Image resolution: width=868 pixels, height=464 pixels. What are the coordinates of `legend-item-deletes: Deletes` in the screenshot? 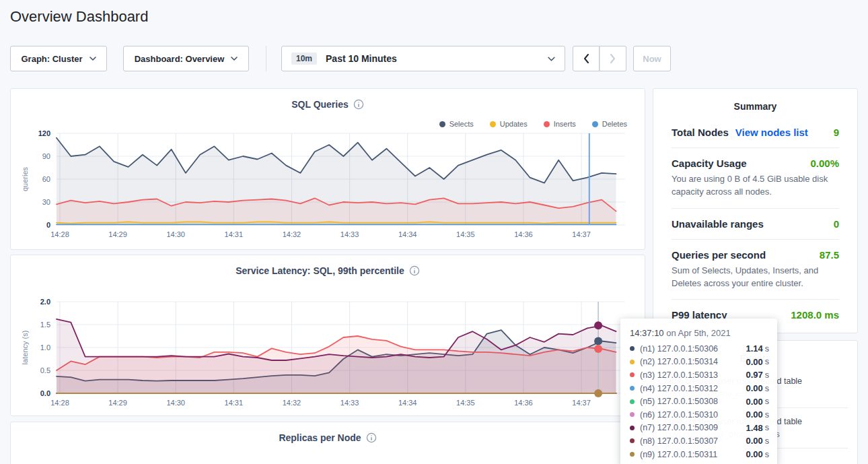 It's located at (610, 124).